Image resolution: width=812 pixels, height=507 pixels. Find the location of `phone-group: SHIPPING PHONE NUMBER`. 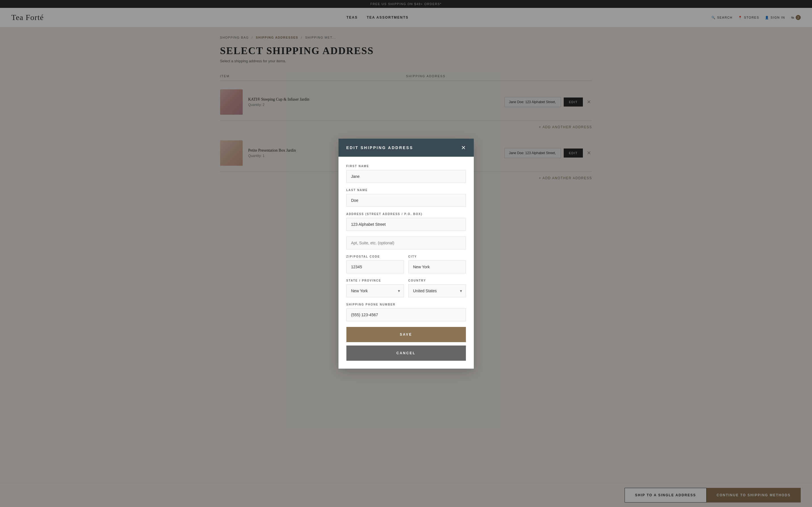

phone-group: SHIPPING PHONE NUMBER is located at coordinates (406, 312).